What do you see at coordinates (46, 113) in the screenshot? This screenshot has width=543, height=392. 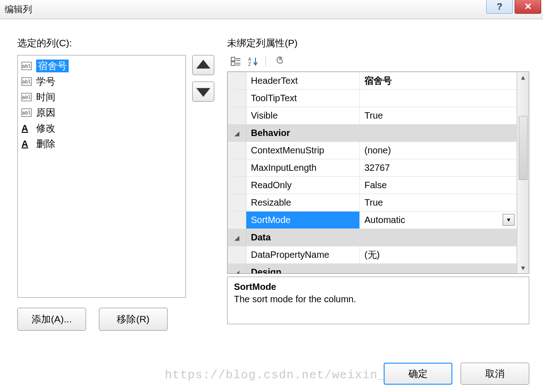 I see `list-item-label: 原因` at bounding box center [46, 113].